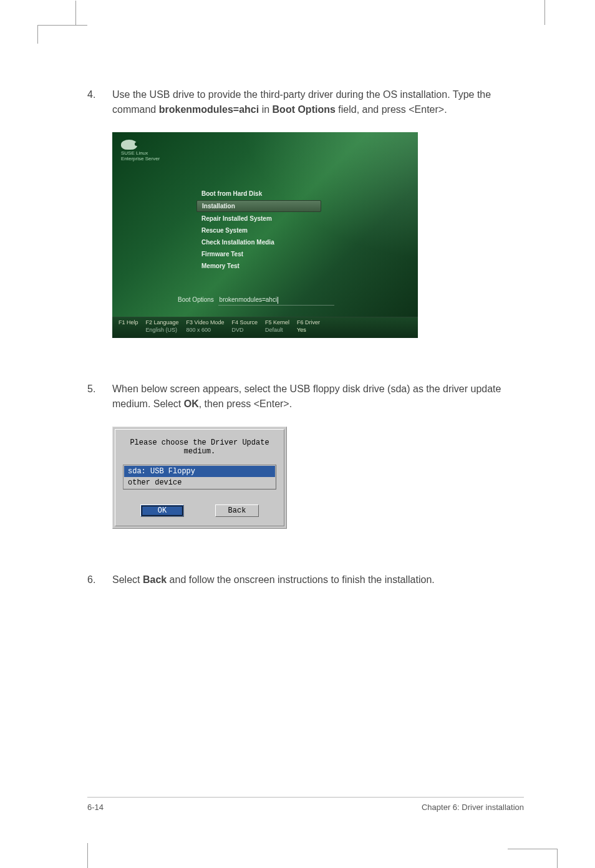  Describe the element at coordinates (200, 478) in the screenshot. I see `dialog-inner: Please choose the Driver Update medium. …` at that location.